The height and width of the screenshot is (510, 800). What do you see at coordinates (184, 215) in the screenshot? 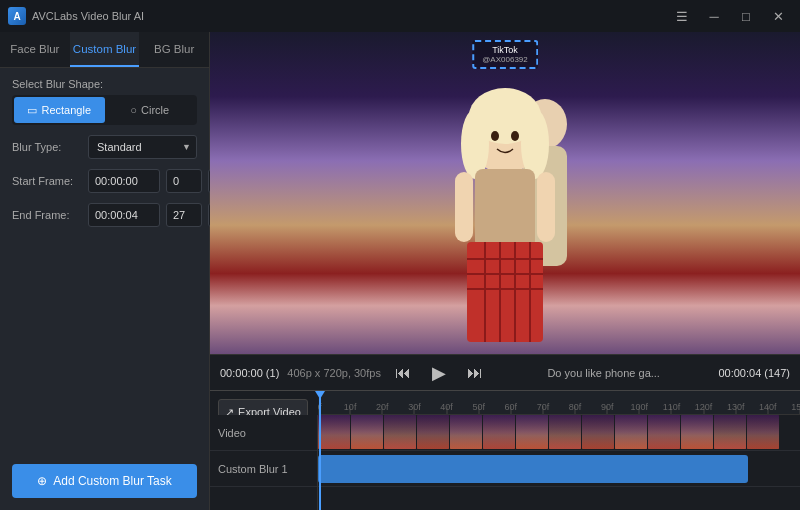
I see `end-frame-num-input` at bounding box center [184, 215].